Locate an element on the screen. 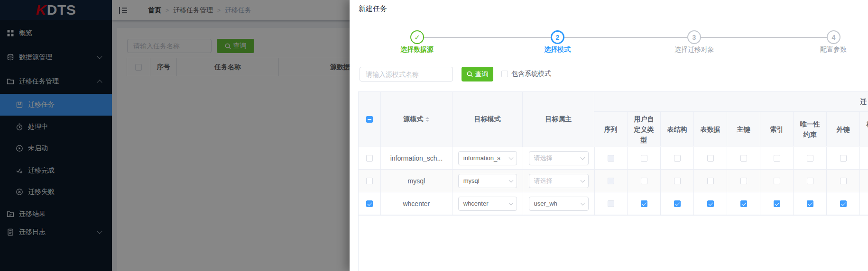  target-owner-select: user_wh is located at coordinates (559, 204).